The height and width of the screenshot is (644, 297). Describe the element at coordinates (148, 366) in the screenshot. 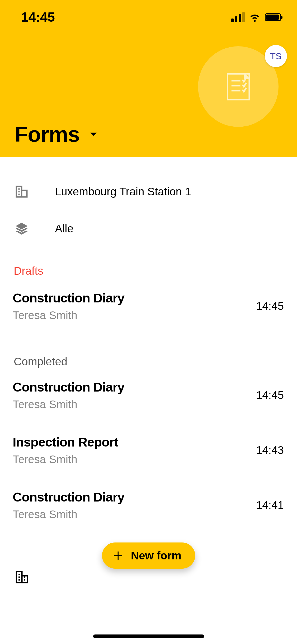

I see `section-header-completed: Completed` at that location.